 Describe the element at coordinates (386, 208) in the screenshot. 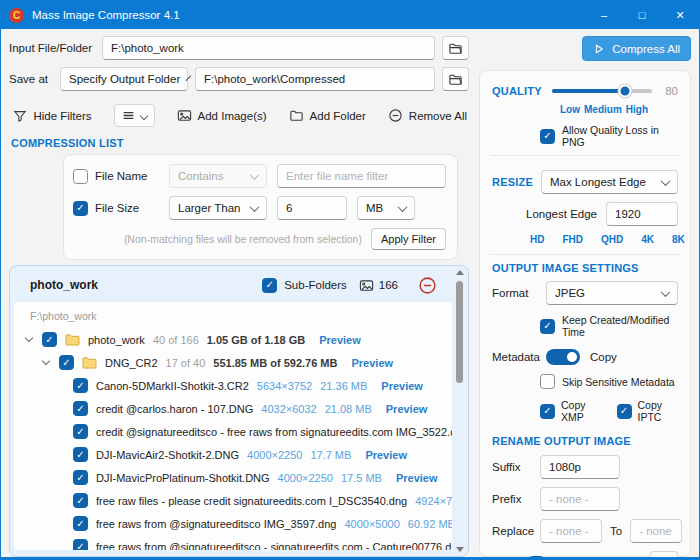

I see `file-size-unit-select: MB` at that location.